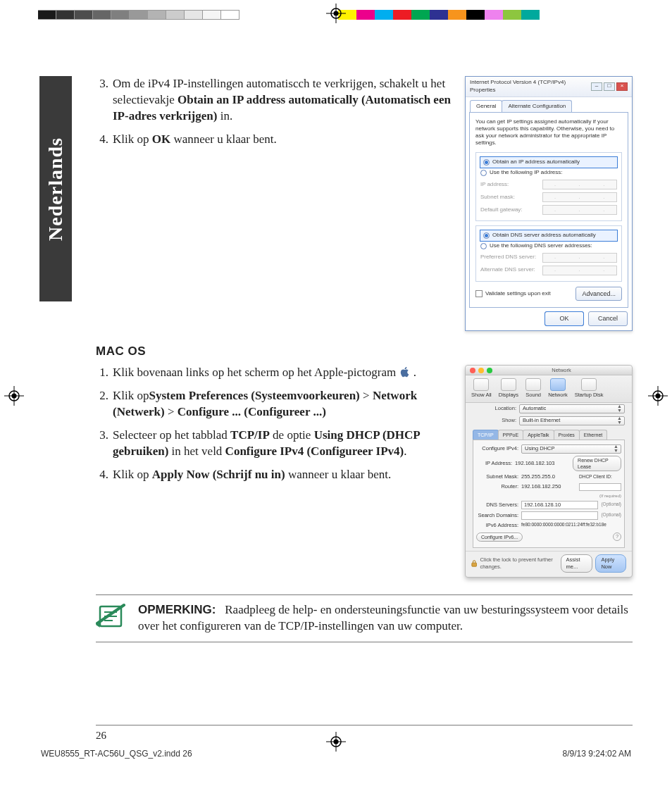 The height and width of the screenshot is (791, 672). Describe the element at coordinates (509, 389) in the screenshot. I see `mac-displays-button: Displays` at that location.